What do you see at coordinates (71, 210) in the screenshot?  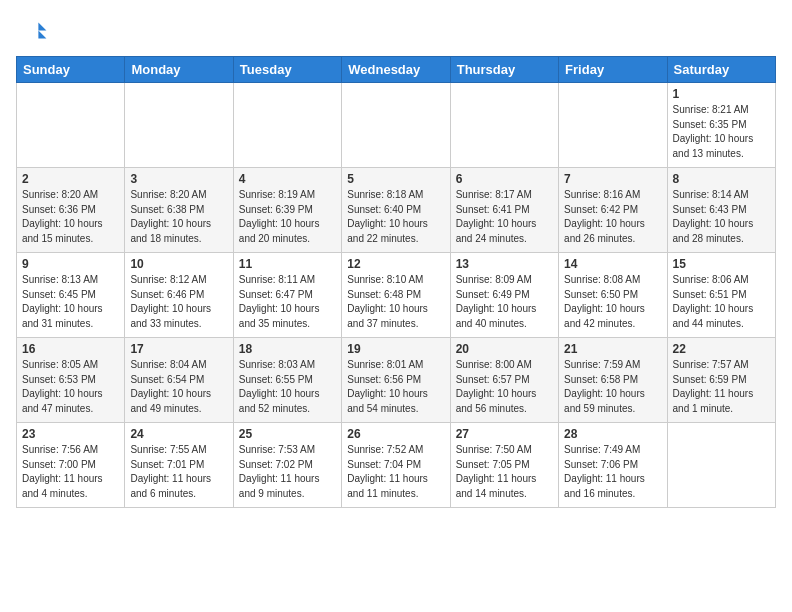 I see `day-cell: 2Sunrise: 8:20 AM Sunset: 6:36 PM Daylig…` at bounding box center [71, 210].